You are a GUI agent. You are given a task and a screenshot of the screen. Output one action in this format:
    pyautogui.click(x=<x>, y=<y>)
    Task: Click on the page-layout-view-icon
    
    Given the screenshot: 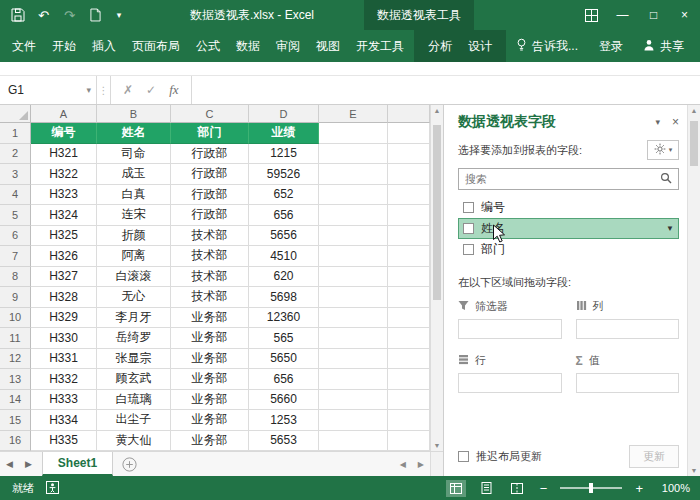 What is the action you would take?
    pyautogui.click(x=486, y=488)
    